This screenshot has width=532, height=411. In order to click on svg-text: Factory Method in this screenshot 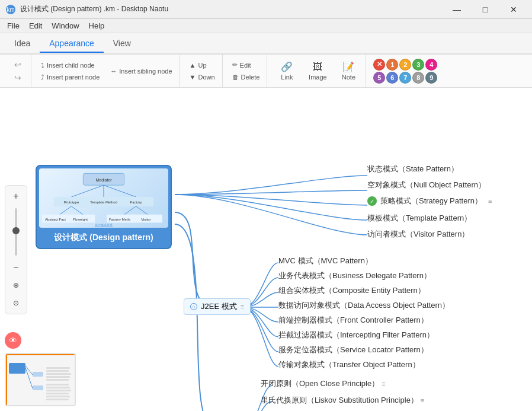, I will do `click(121, 219)`.